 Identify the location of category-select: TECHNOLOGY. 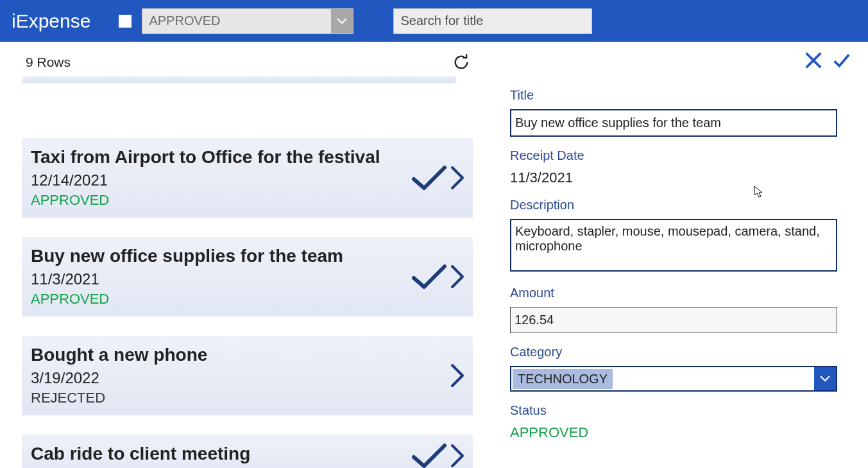
(674, 379).